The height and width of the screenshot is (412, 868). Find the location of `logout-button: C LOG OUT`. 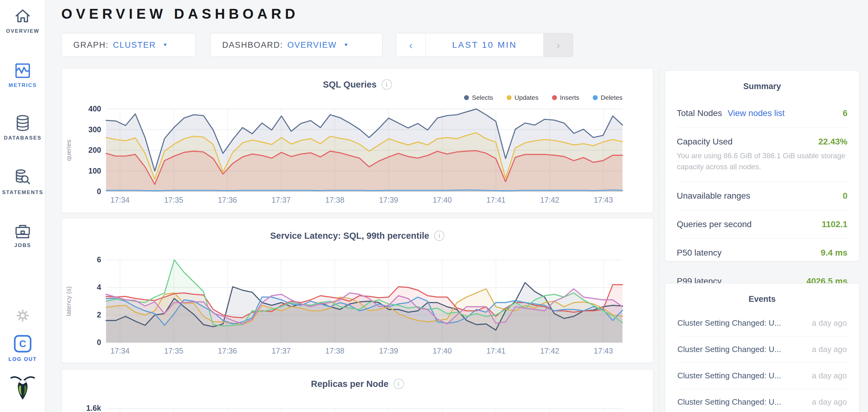

logout-button: C LOG OUT is located at coordinates (23, 348).